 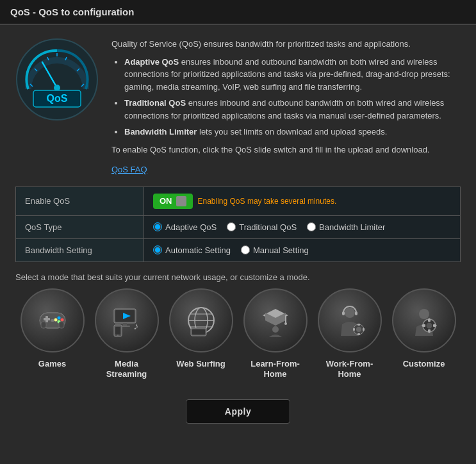 What do you see at coordinates (80, 250) in the screenshot?
I see `bandwidth-setting-label: Bandwidth Setting` at bounding box center [80, 250].